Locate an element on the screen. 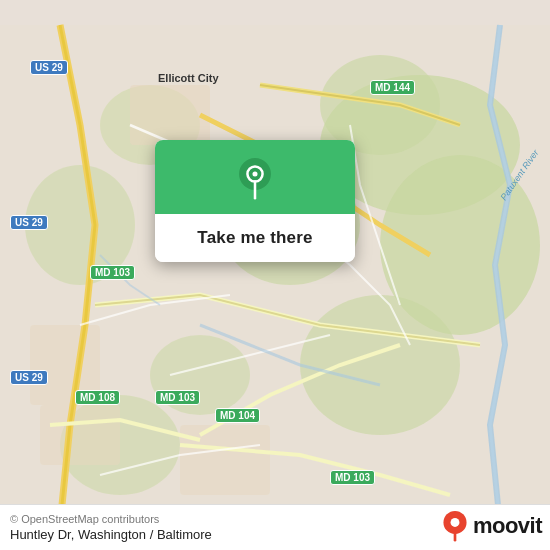 Image resolution: width=550 pixels, height=550 pixels. road-label-us29-top: US 29 is located at coordinates (49, 68).